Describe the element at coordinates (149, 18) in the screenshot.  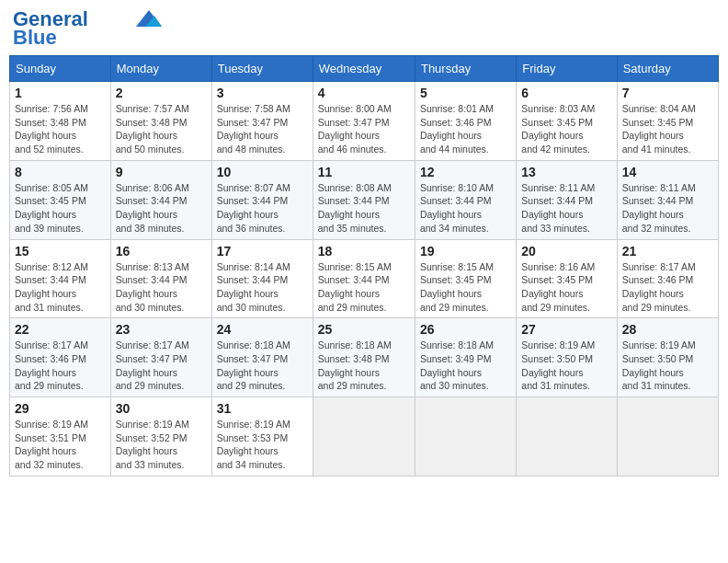
I see `logo-icon` at that location.